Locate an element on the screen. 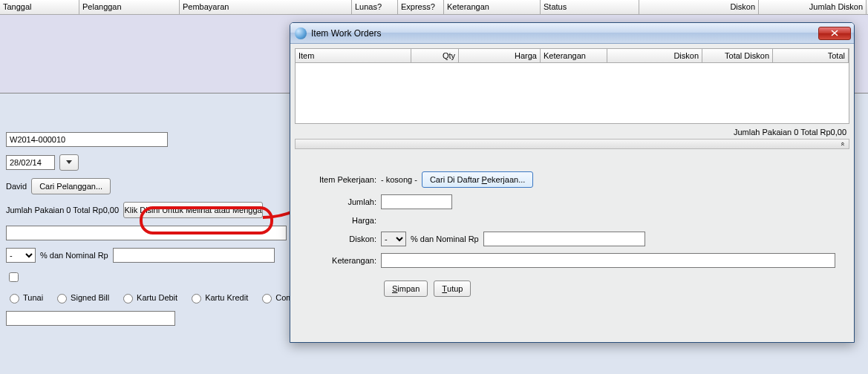 The height and width of the screenshot is (374, 868). pay-debit-radio is located at coordinates (128, 298).